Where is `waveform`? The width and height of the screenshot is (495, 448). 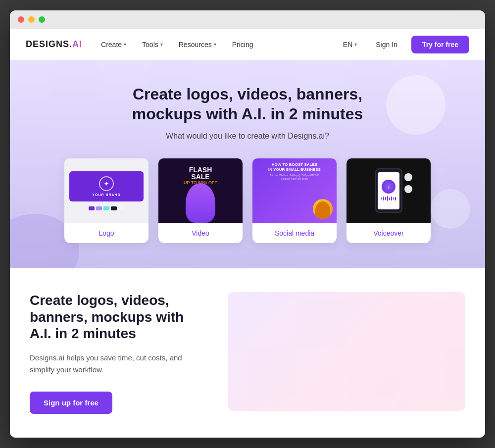 waveform is located at coordinates (389, 199).